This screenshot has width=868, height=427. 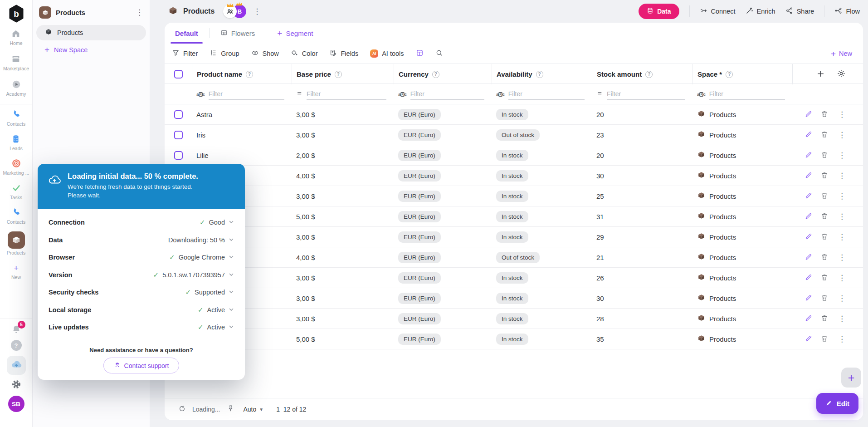 I want to click on column-header-stock-amount: Stock amount?, so click(x=642, y=74).